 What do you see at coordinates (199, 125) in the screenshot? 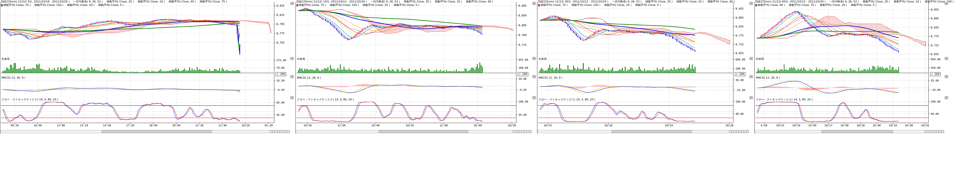
I see `svg-text: 21:20` at bounding box center [199, 125].